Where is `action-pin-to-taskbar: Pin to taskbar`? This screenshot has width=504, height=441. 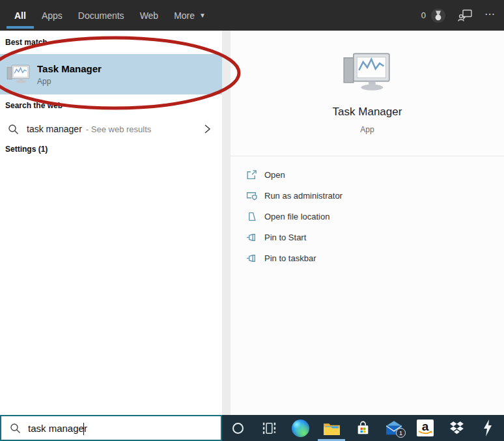
action-pin-to-taskbar: Pin to taskbar is located at coordinates (367, 258).